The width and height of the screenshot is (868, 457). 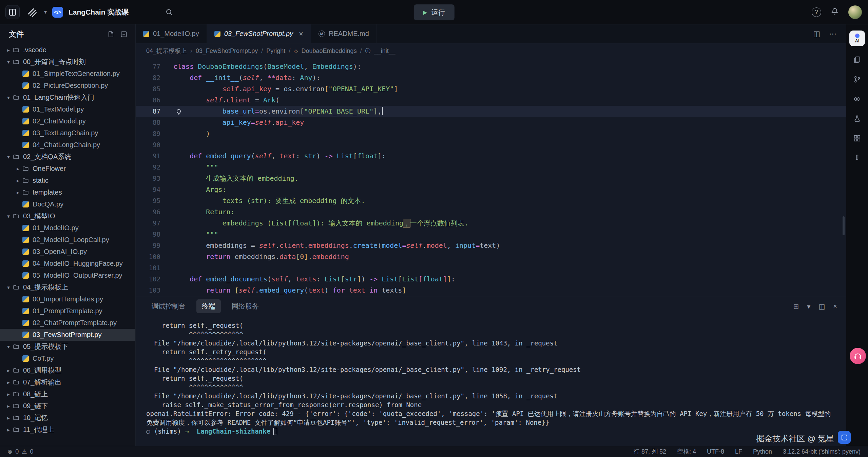 I want to click on tree-file: 01_PromptTemplate.py, so click(x=68, y=311).